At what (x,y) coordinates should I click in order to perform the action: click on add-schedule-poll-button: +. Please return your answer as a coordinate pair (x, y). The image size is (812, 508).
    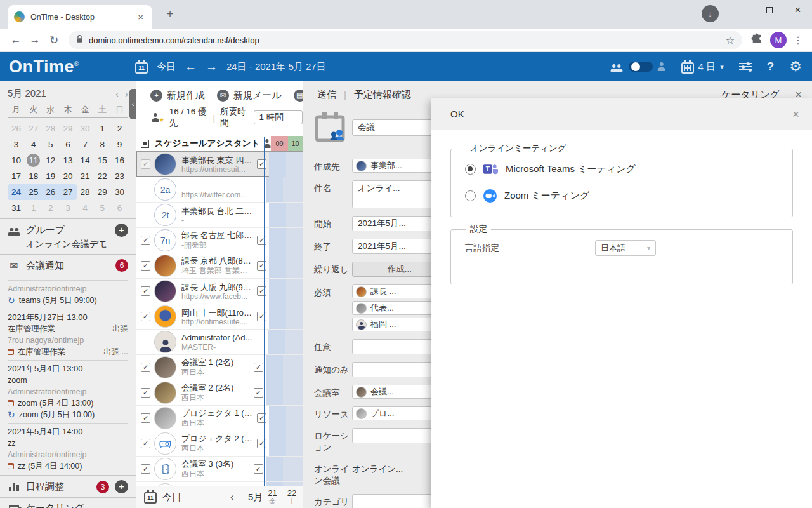
    Looking at the image, I should click on (122, 486).